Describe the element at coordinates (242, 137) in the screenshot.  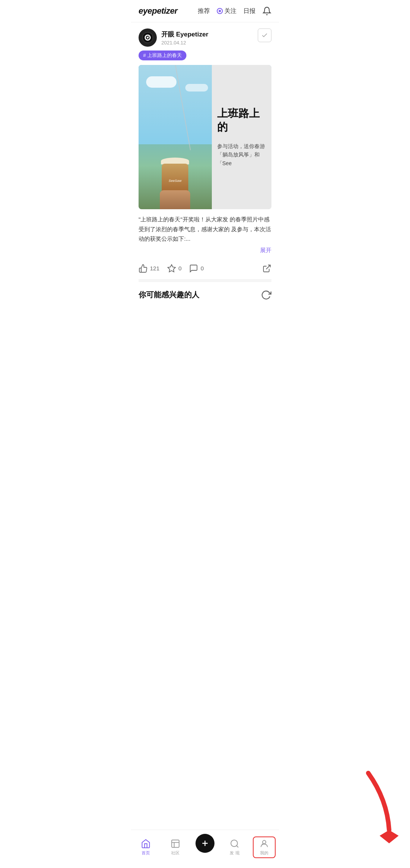
I see `post-image-right: 上班路上的 参与活动，送你春游 「躺岛放风筝」和「See` at that location.